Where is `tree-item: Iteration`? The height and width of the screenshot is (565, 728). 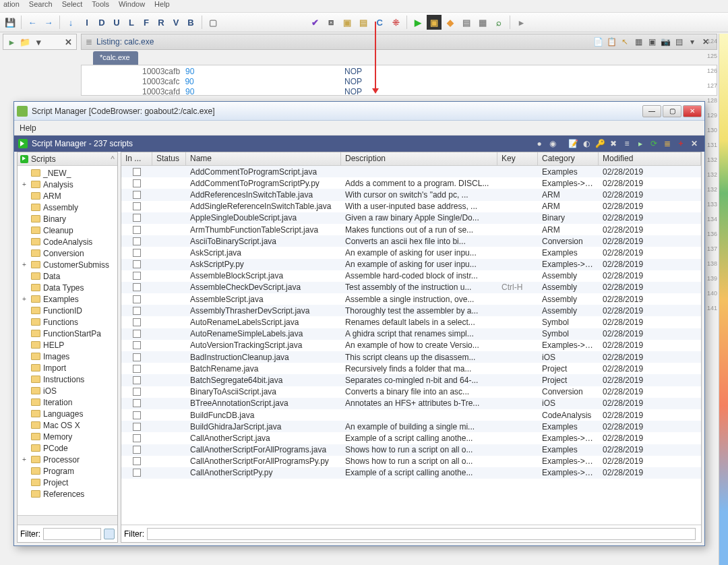
tree-item: Iteration is located at coordinates (67, 402).